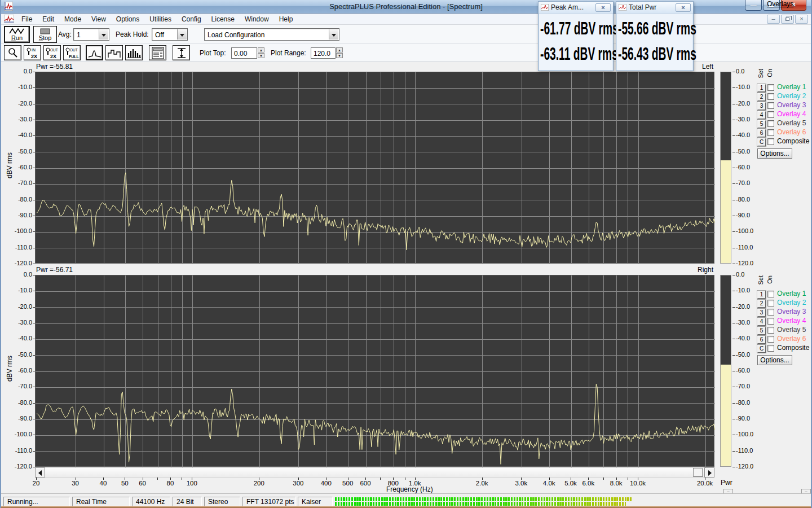 The width and height of the screenshot is (812, 508). I want to click on status-run-state: Running..., so click(37, 501).